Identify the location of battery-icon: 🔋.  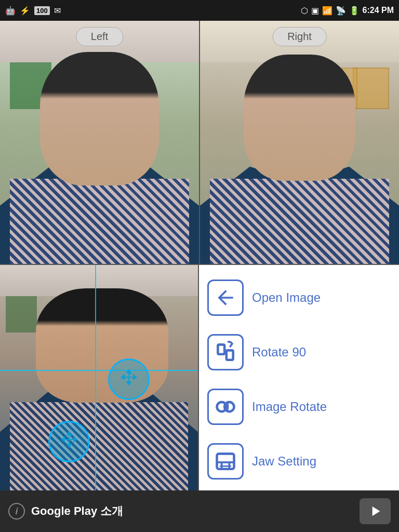
(354, 10).